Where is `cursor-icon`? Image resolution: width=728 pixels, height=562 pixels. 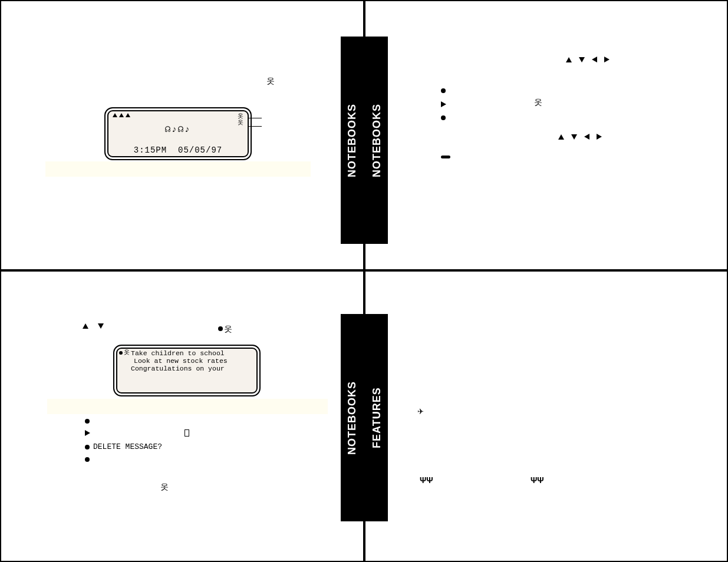 cursor-icon is located at coordinates (187, 433).